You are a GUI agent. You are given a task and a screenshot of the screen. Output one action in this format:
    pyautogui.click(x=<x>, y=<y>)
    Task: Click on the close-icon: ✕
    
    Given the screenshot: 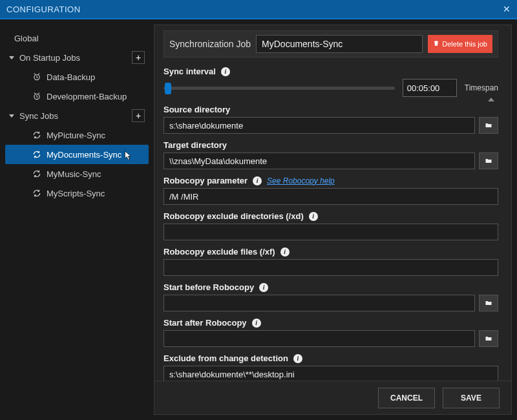 What is the action you would take?
    pyautogui.click(x=507, y=9)
    